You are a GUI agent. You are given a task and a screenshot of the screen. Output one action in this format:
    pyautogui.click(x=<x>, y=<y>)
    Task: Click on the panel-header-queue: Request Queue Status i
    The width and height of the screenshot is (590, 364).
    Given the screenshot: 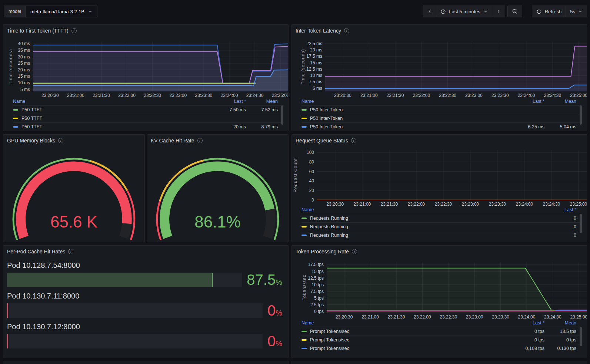 What is the action you would take?
    pyautogui.click(x=326, y=141)
    